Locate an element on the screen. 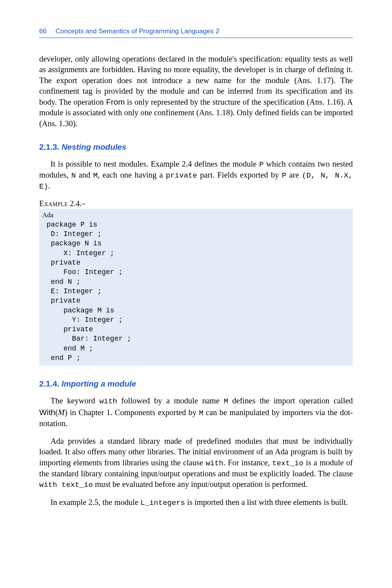  paren-open: ( is located at coordinates (56, 412).